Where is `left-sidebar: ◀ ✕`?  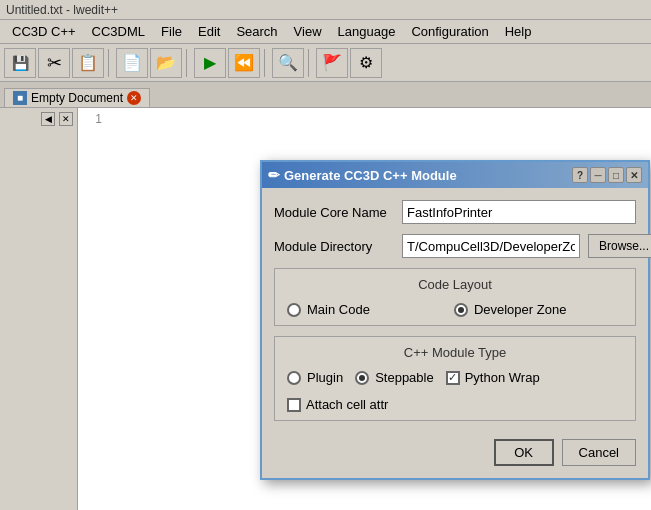 left-sidebar: ◀ ✕ is located at coordinates (39, 309).